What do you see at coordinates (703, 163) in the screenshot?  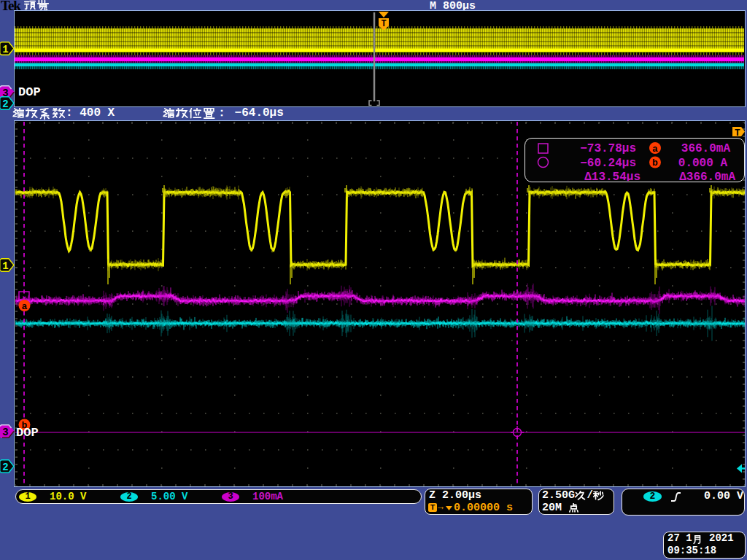 I see `svg-text: 0.000 A` at bounding box center [703, 163].